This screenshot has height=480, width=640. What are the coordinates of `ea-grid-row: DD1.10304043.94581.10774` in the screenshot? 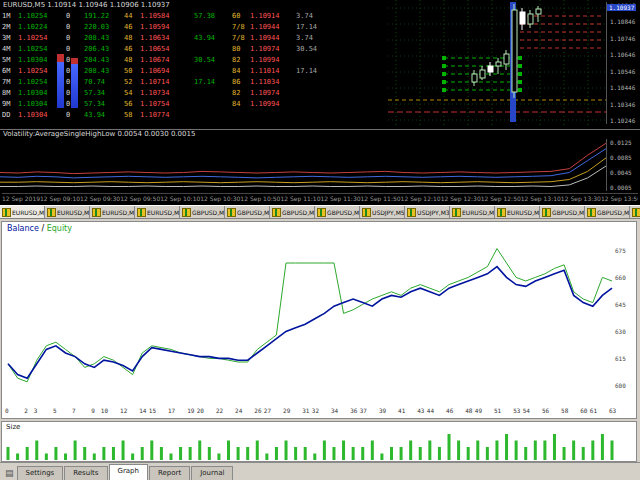 It's located at (163, 116).